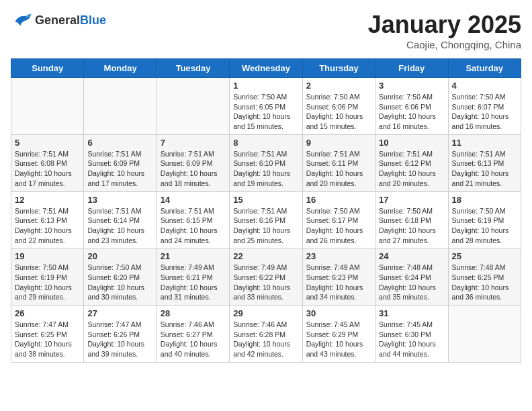 This screenshot has height=411, width=532. Describe the element at coordinates (120, 340) in the screenshot. I see `day-info: Sunrise: 7:47 AM Sunset: 6:26 PM Dayligh…` at that location.